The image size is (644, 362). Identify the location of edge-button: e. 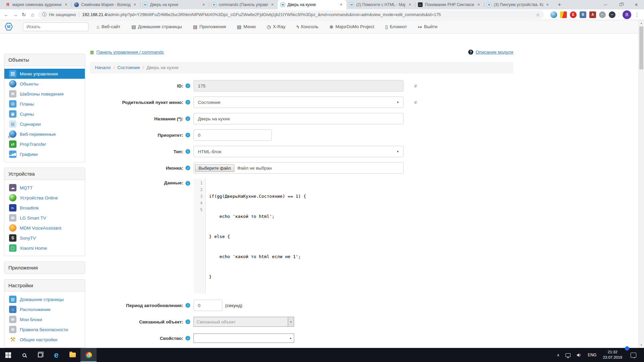
(56, 355).